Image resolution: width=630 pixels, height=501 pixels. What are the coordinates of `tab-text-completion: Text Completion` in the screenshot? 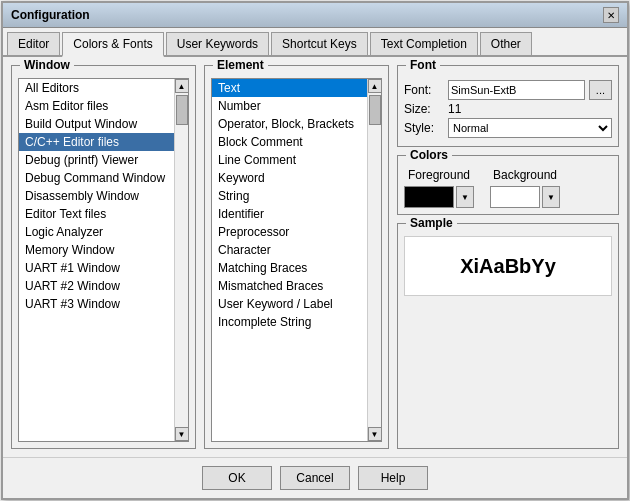 It's located at (424, 44).